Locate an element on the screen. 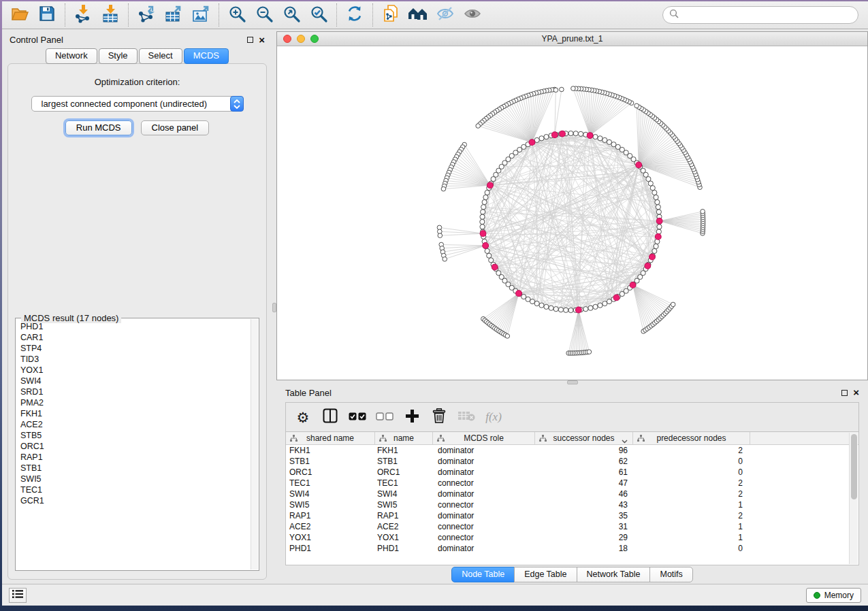  column-header-shared-name: shared name is located at coordinates (331, 438).